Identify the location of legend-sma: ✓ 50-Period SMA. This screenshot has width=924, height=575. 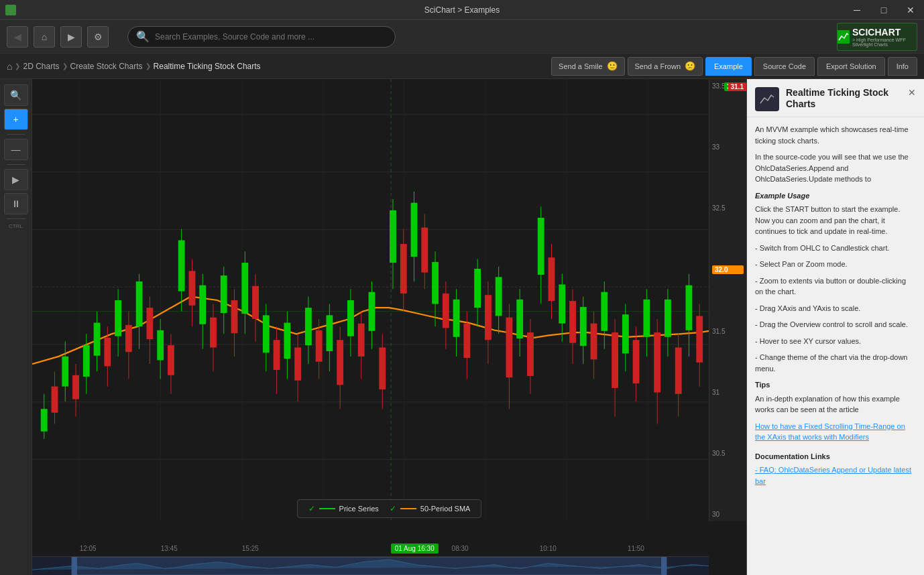
(430, 509).